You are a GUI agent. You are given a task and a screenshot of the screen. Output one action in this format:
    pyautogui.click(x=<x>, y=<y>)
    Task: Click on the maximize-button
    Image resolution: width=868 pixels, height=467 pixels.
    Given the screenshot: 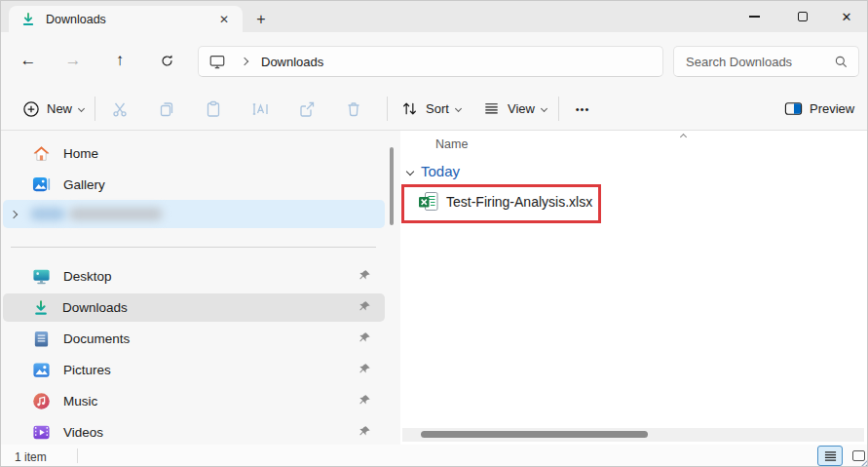 What is the action you would take?
    pyautogui.click(x=803, y=17)
    